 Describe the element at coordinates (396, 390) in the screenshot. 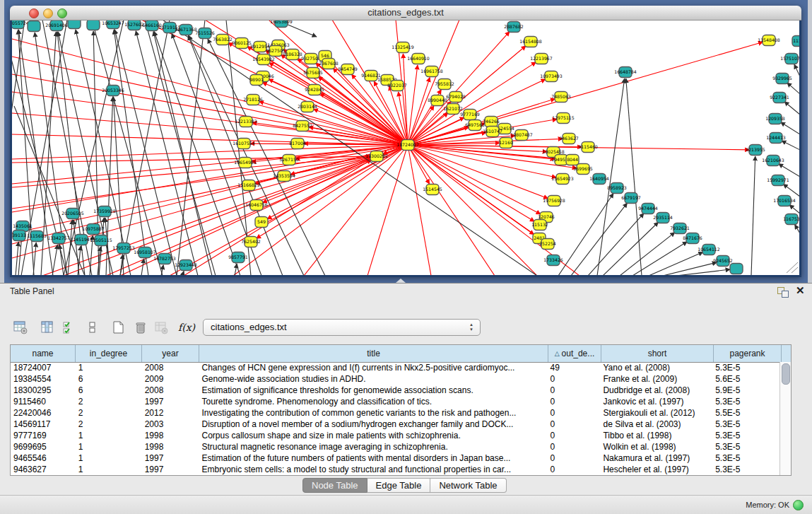

I see `table-row: 1830029562008Estimation of significance …` at that location.